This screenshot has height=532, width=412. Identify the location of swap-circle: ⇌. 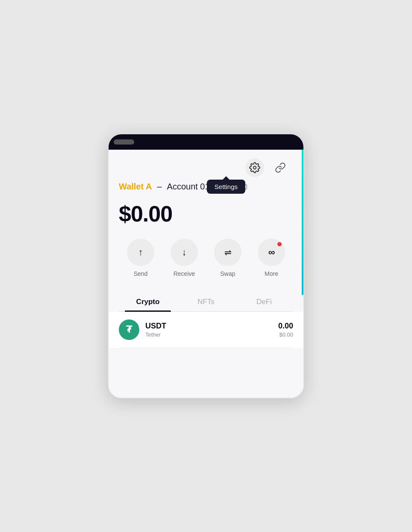
(228, 252).